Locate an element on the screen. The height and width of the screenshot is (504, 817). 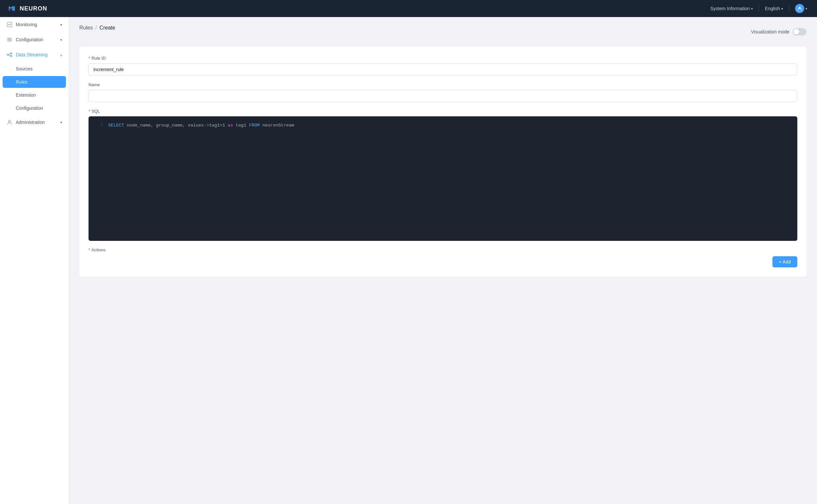
sql-label: * SQL is located at coordinates (443, 111).